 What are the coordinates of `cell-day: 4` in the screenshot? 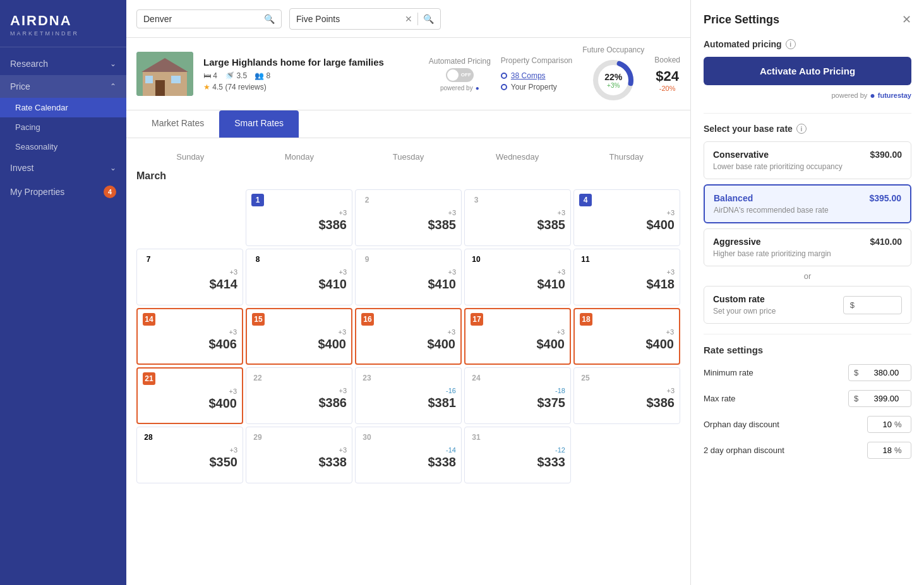 It's located at (585, 200).